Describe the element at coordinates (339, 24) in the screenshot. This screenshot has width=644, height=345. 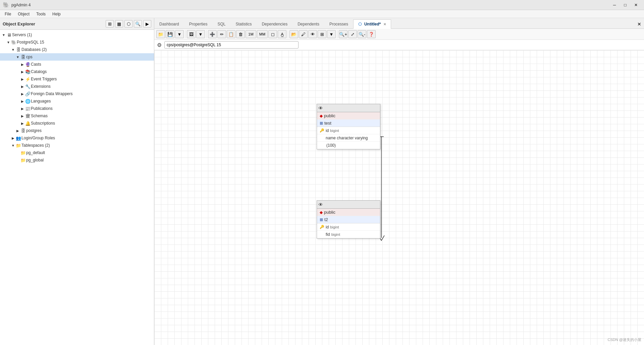
I see `tab-processes: Processes` at that location.